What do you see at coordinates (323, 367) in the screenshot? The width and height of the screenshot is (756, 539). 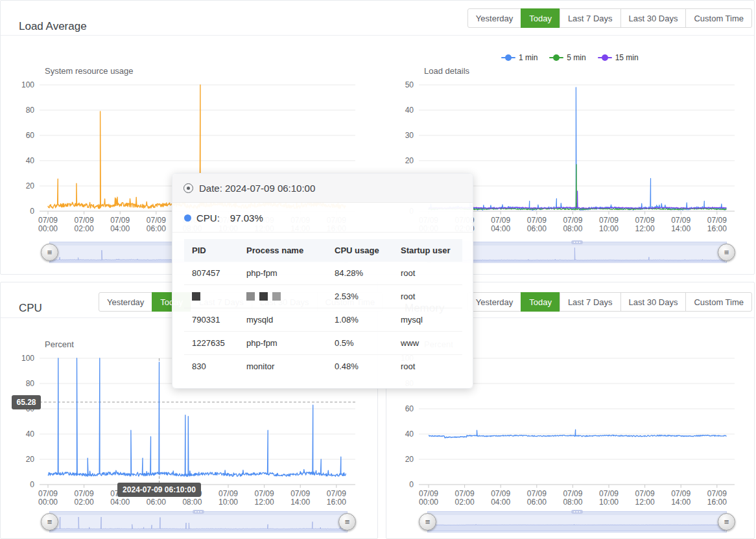 I see `process-row: 830 monitor 0.48% root` at bounding box center [323, 367].